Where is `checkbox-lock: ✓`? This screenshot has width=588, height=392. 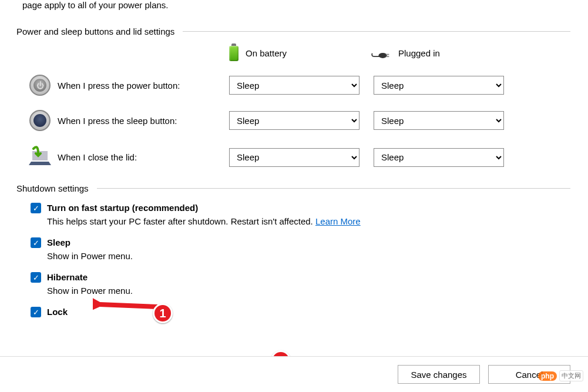
checkbox-lock: ✓ is located at coordinates (36, 312).